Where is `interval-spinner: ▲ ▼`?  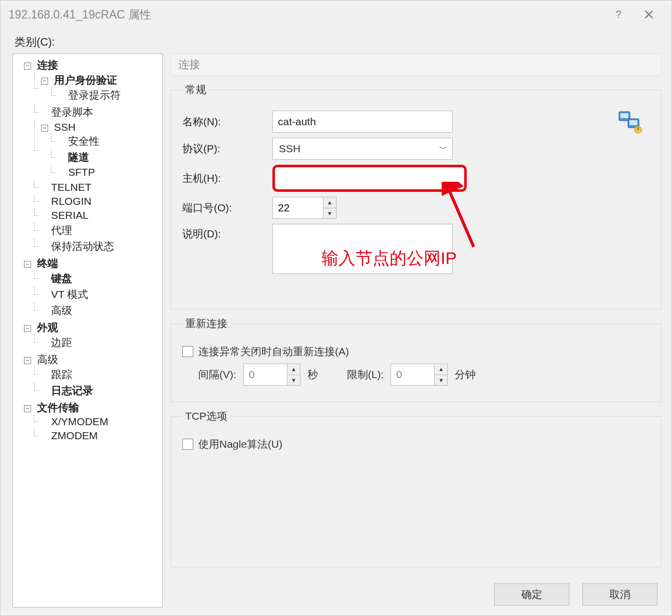 interval-spinner: ▲ ▼ is located at coordinates (272, 375).